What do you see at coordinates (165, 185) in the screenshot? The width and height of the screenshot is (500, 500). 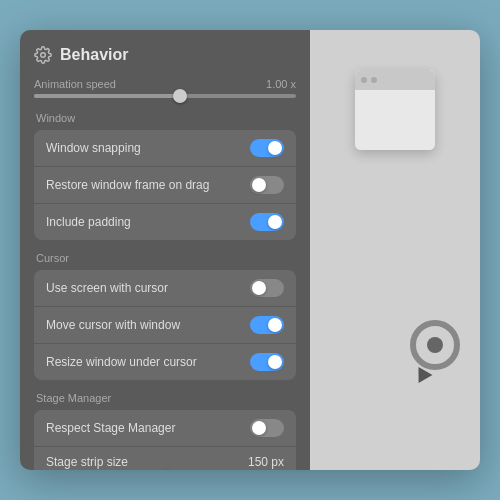 I see `window-settings-card: Window snapping Restore window frame on …` at bounding box center [165, 185].